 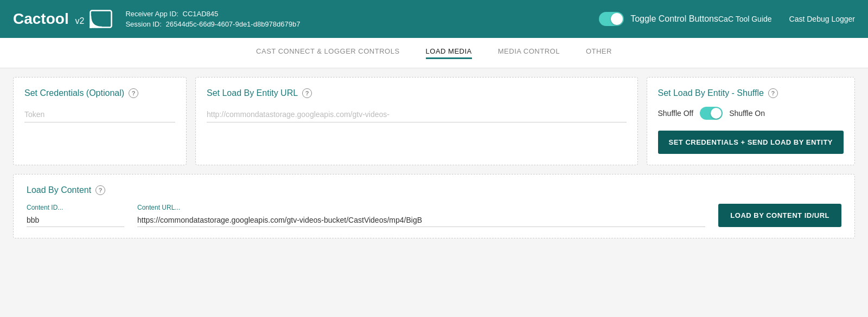 What do you see at coordinates (362, 19) in the screenshot?
I see `session-info: Receiver App ID: CC1AD845 Session ID: 26…` at bounding box center [362, 19].